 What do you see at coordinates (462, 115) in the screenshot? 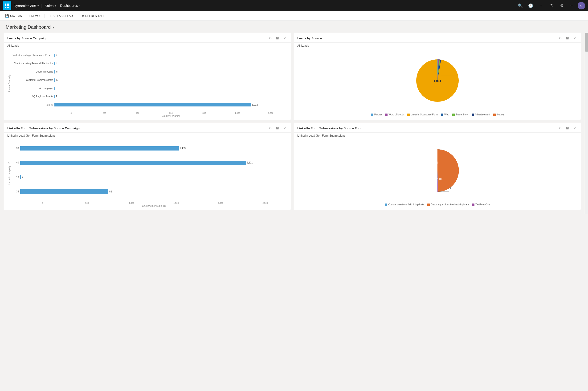
I see `legend-label: Trade Show` at bounding box center [462, 115].